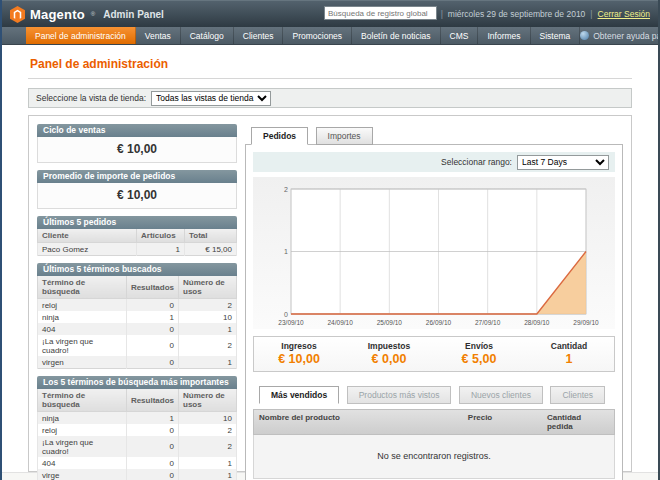 Image resolution: width=660 pixels, height=480 pixels. Describe the element at coordinates (82, 474) in the screenshot. I see `cell-term: virge` at that location.